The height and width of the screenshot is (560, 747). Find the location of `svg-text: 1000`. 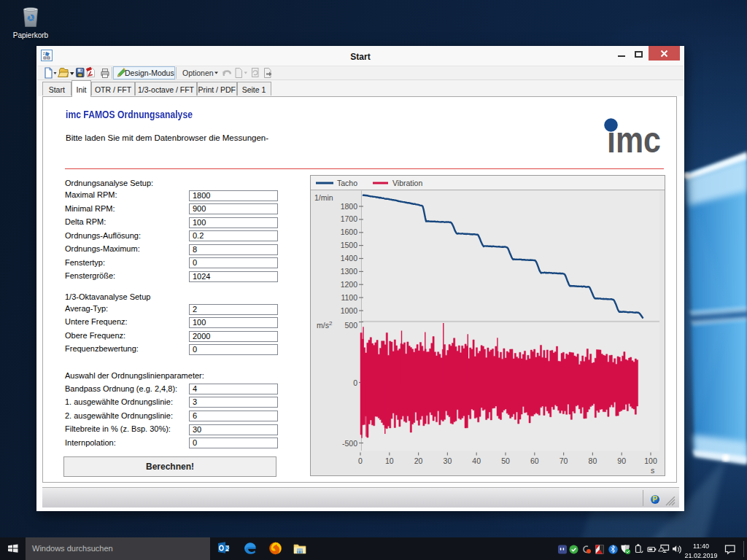

svg-text: 1000 is located at coordinates (349, 311).